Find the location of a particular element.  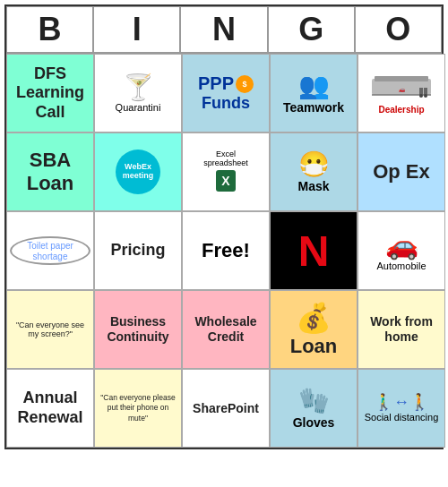

screen-question-text: "Can everyone see my screen?" is located at coordinates (50, 329).